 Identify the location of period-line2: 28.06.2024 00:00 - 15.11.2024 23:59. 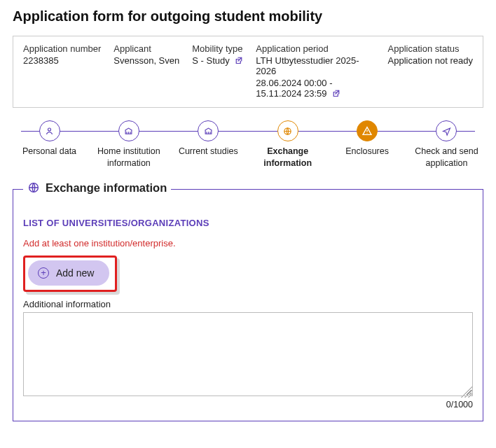
(315, 88).